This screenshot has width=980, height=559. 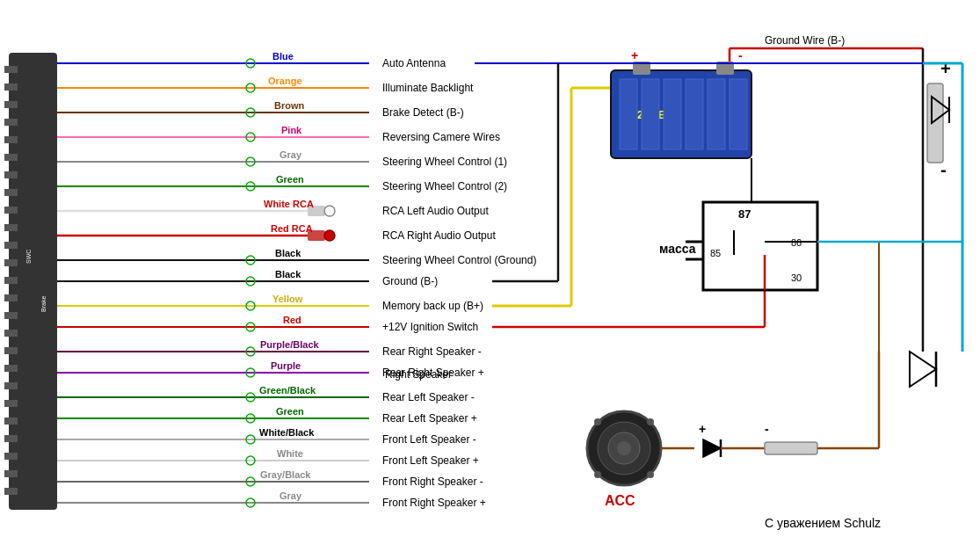 I want to click on svg-text: Front Left Speaker +, so click(x=431, y=461).